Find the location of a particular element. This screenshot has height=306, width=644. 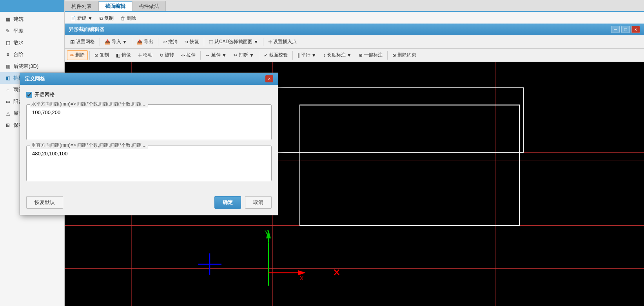

cad-arrow-icon: ▼ is located at coordinates (256, 42).